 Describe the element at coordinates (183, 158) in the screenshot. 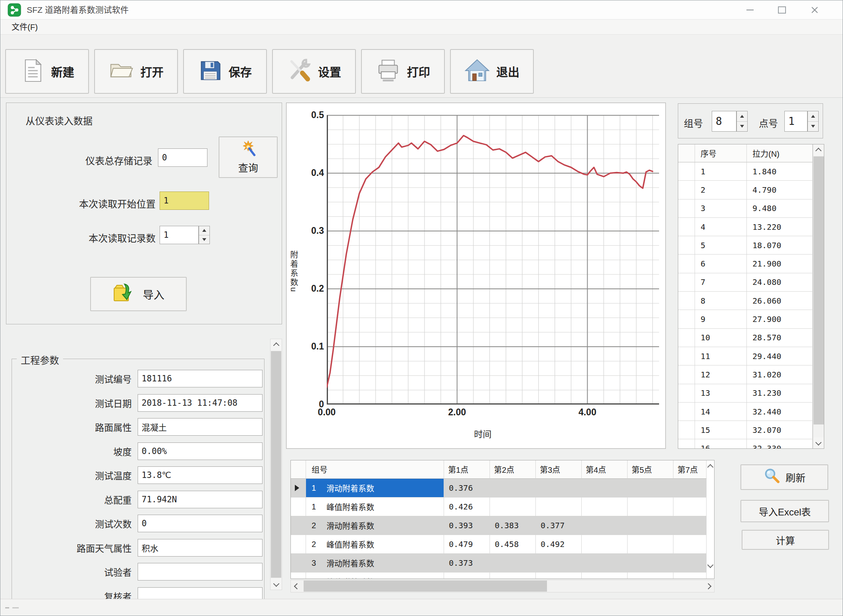

I see `total-records-input: 0` at that location.